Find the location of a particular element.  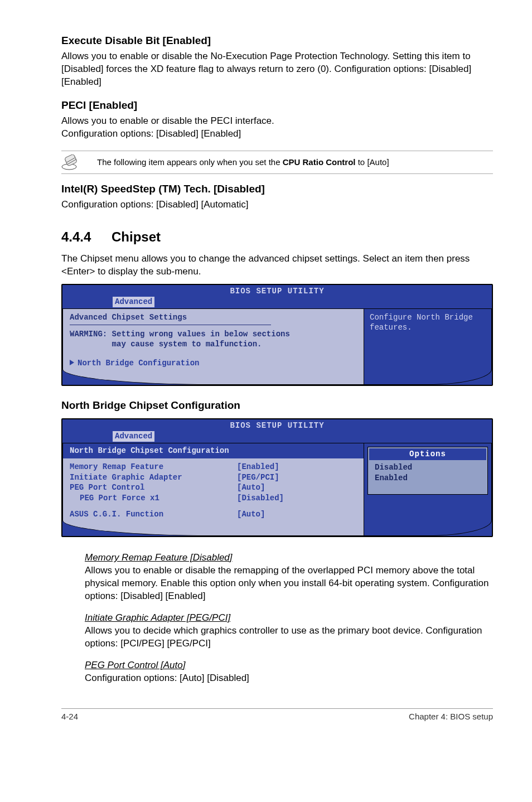

option-enabled: Enabled is located at coordinates (428, 479).